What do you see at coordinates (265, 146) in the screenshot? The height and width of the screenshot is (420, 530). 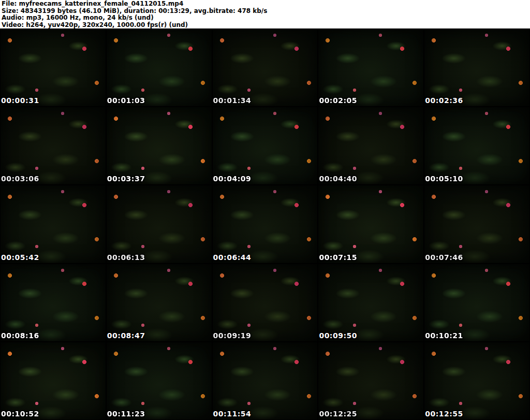 I see `video-thumbnail: 00:04:09` at bounding box center [265, 146].